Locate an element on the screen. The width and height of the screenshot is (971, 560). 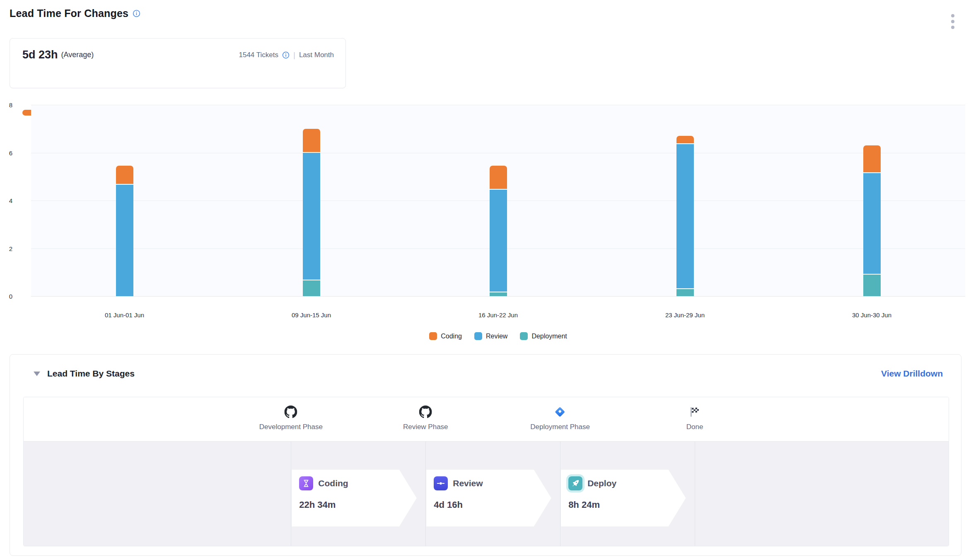
commit-icon is located at coordinates (441, 483).